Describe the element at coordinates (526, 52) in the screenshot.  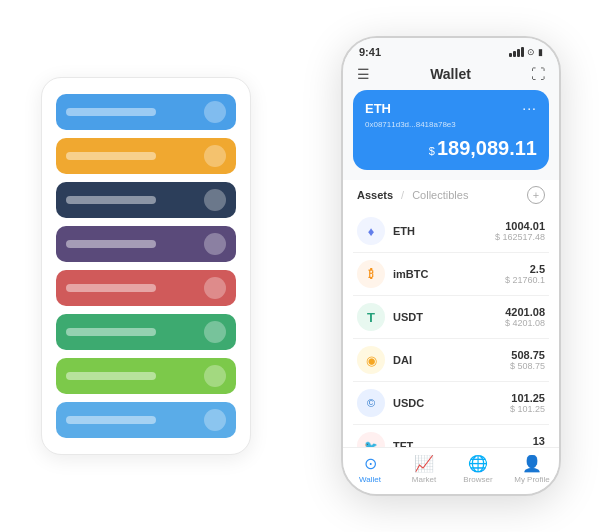
I see `status-icons: ⊙ ▮` at that location.